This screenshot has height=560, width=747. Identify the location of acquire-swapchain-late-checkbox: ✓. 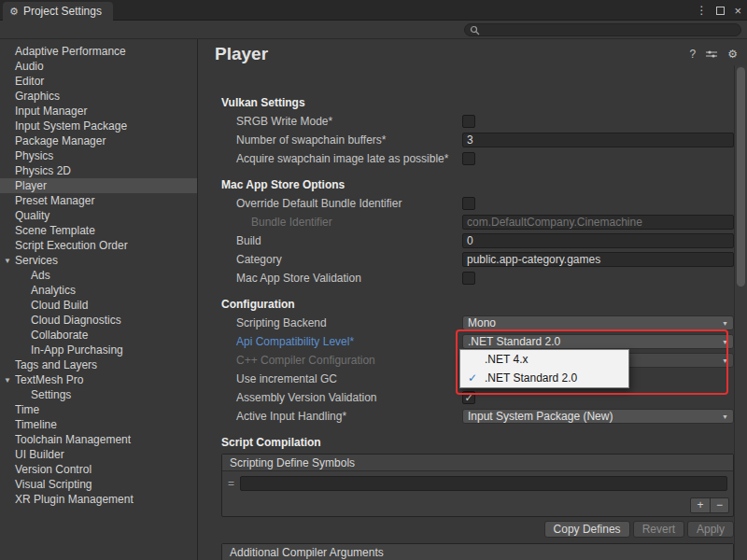
(469, 159).